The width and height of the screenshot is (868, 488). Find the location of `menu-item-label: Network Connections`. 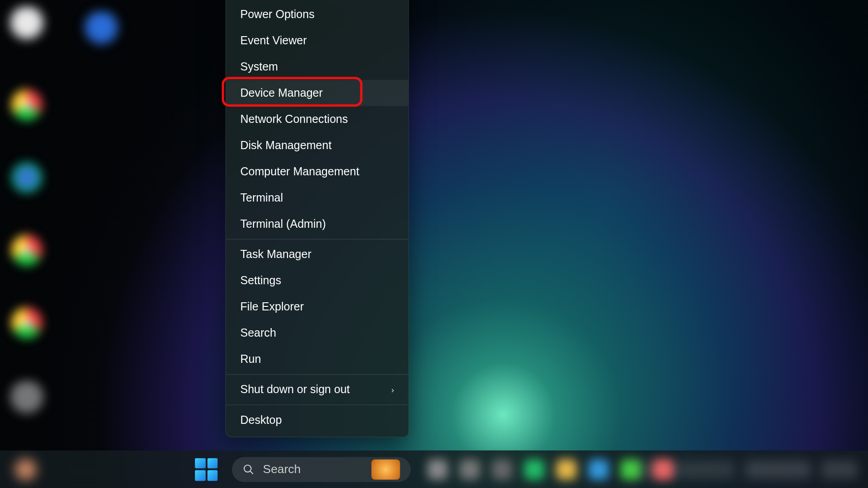

menu-item-label: Network Connections is located at coordinates (294, 119).